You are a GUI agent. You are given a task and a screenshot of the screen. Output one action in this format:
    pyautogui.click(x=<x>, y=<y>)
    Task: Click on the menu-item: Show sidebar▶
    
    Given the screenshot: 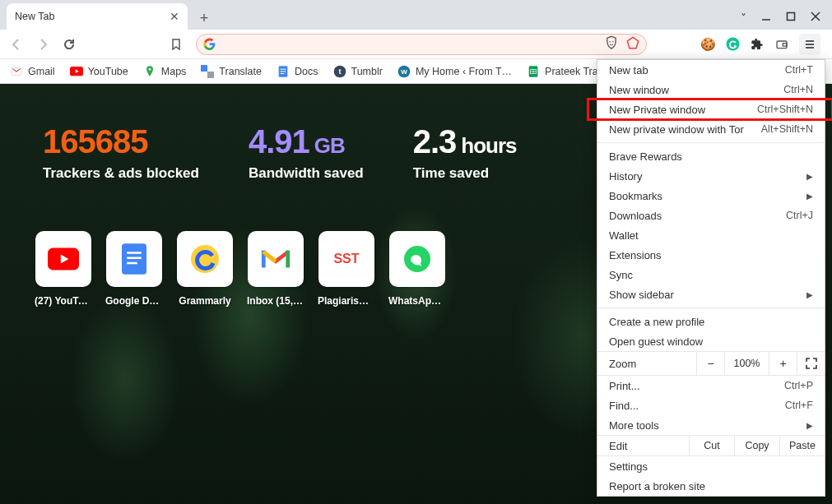 What is the action you would take?
    pyautogui.click(x=711, y=294)
    